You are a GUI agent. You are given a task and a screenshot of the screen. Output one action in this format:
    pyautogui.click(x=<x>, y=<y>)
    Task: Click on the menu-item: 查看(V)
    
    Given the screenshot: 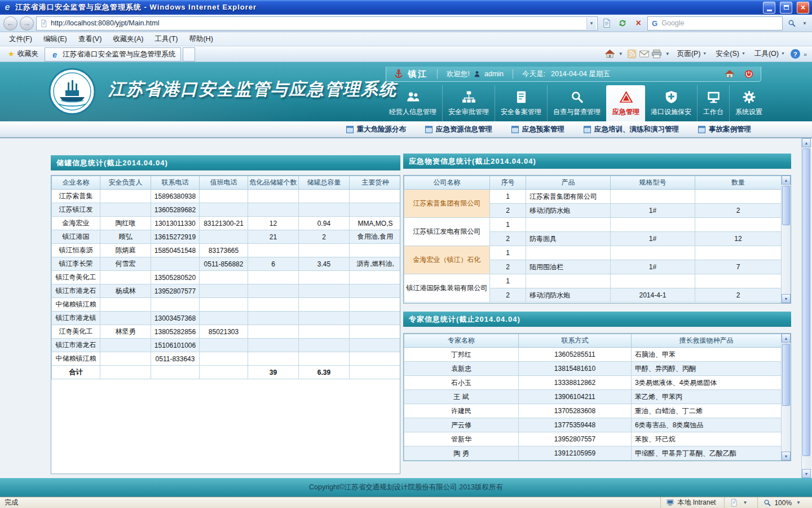 What is the action you would take?
    pyautogui.click(x=90, y=40)
    